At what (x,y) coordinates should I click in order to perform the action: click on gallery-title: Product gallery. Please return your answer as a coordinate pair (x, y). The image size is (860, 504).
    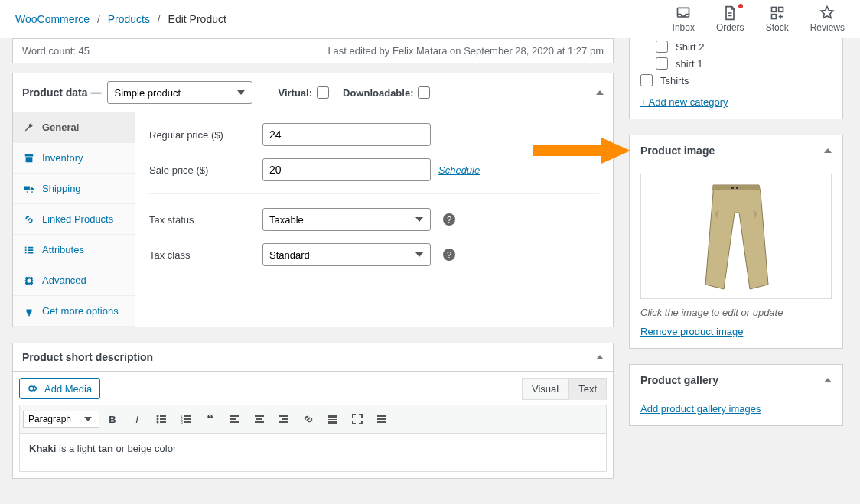
    Looking at the image, I should click on (679, 380).